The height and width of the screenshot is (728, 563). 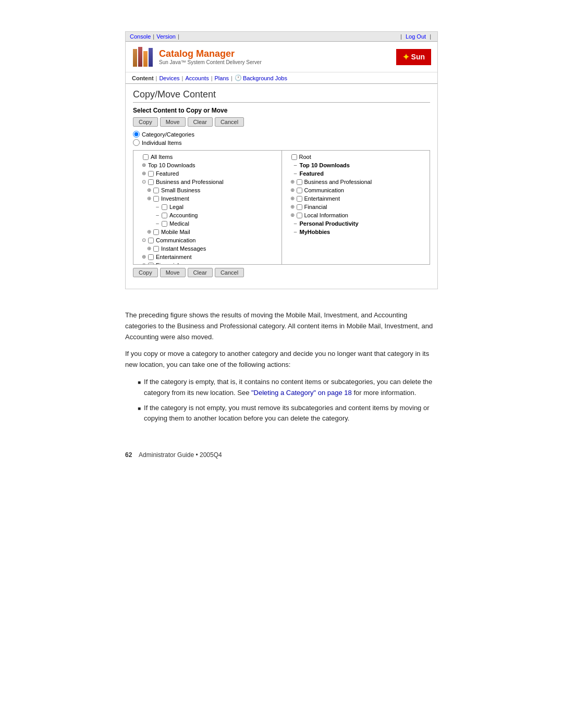 What do you see at coordinates (156, 199) in the screenshot?
I see `checkbox-invest` at bounding box center [156, 199].